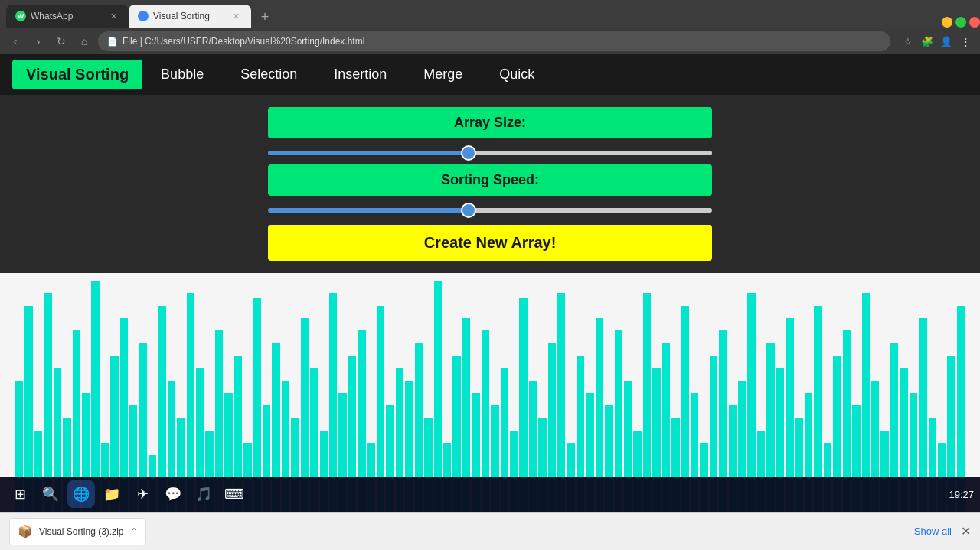 The width and height of the screenshot is (980, 550). I want to click on minimize-button, so click(947, 22).